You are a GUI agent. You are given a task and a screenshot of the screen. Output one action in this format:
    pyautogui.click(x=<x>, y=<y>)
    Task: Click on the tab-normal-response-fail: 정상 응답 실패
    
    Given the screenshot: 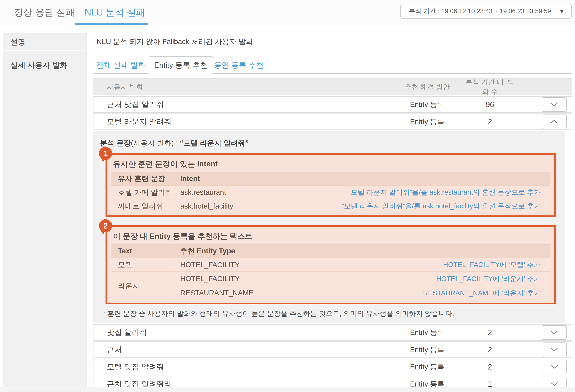 What is the action you would take?
    pyautogui.click(x=45, y=12)
    